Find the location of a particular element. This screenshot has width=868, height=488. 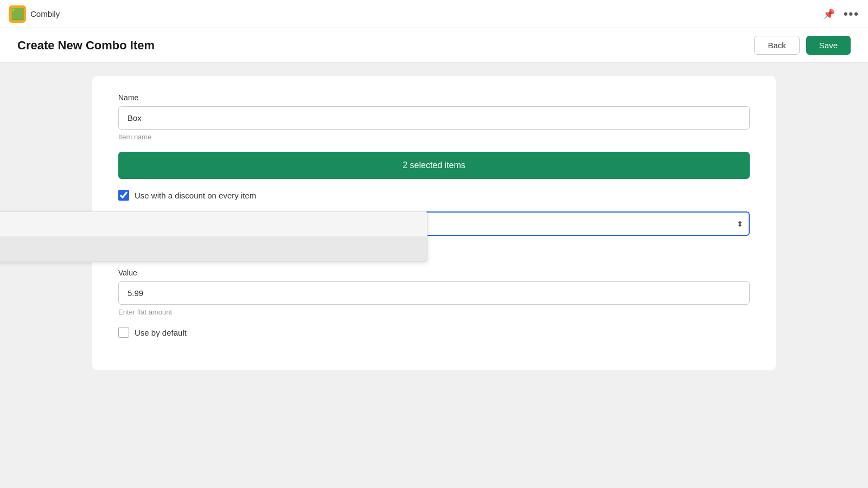

discount-checkbox is located at coordinates (124, 195).